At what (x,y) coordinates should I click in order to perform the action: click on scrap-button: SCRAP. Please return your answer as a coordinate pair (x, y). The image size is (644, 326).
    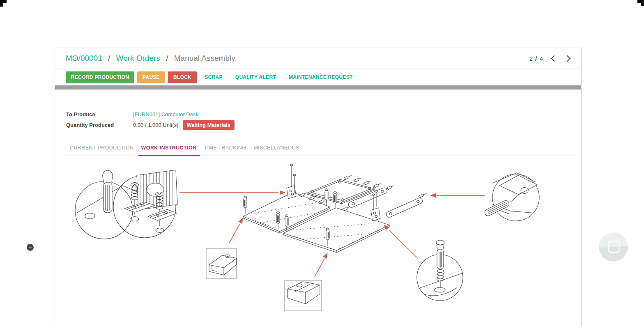
    Looking at the image, I should click on (214, 77).